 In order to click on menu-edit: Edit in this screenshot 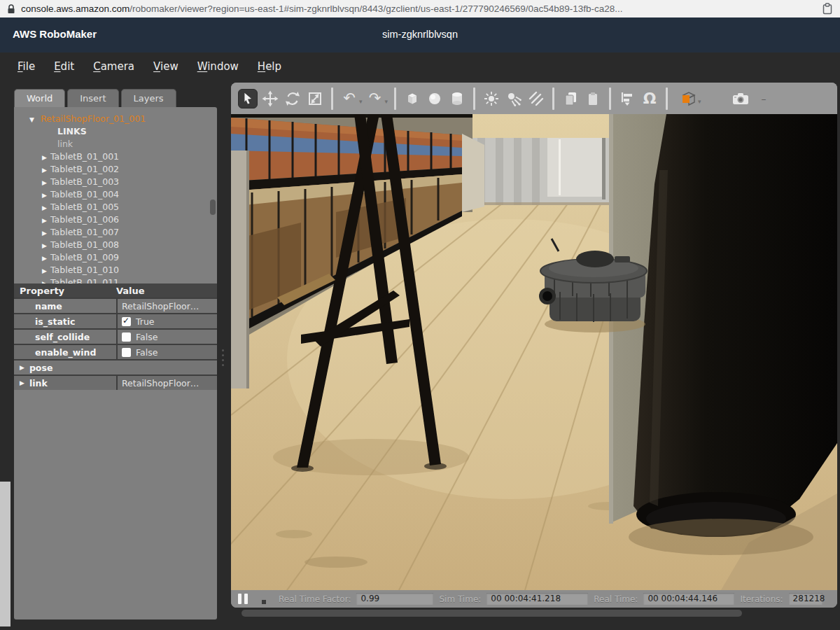, I will do `click(64, 66)`.